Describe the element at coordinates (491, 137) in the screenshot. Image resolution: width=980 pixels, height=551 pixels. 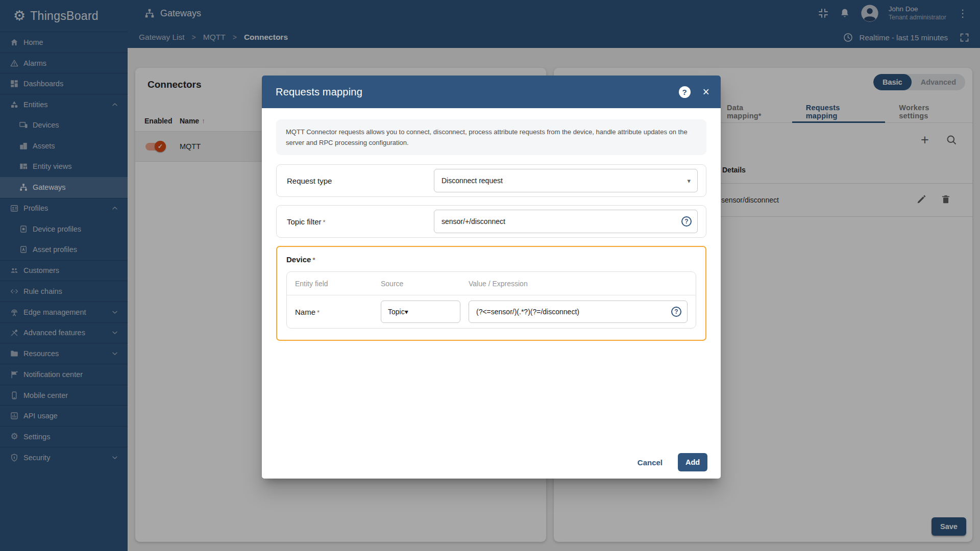
I see `dialog-description: MQTT Connector requests allows you to co…` at that location.